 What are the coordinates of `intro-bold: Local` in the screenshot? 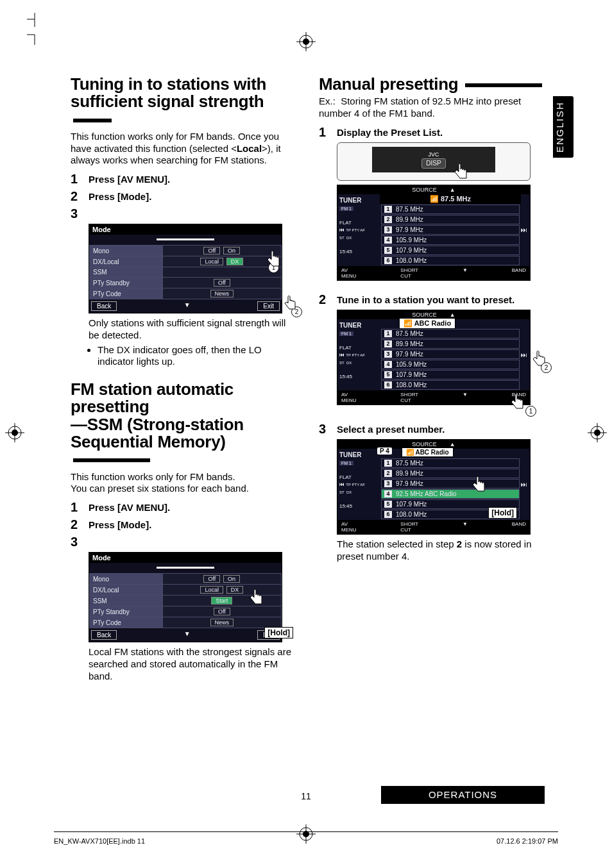 It's located at (249, 149).